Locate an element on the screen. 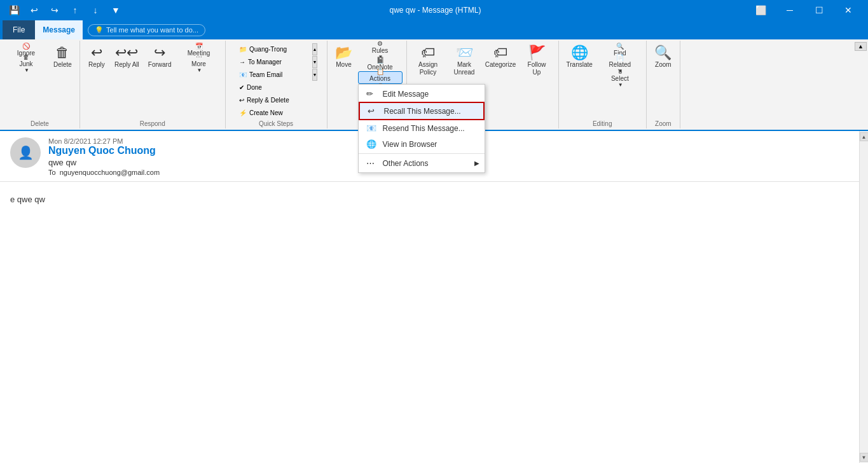 This screenshot has height=463, width=868. qat-save-button: 💾 is located at coordinates (14, 10).